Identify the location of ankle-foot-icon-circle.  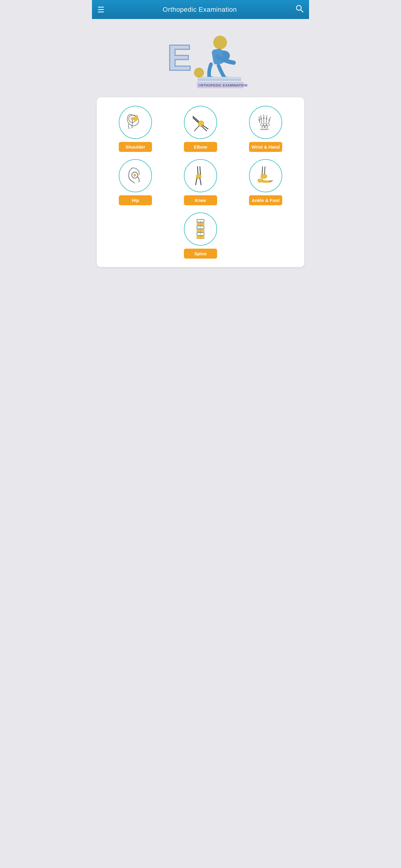
(266, 176).